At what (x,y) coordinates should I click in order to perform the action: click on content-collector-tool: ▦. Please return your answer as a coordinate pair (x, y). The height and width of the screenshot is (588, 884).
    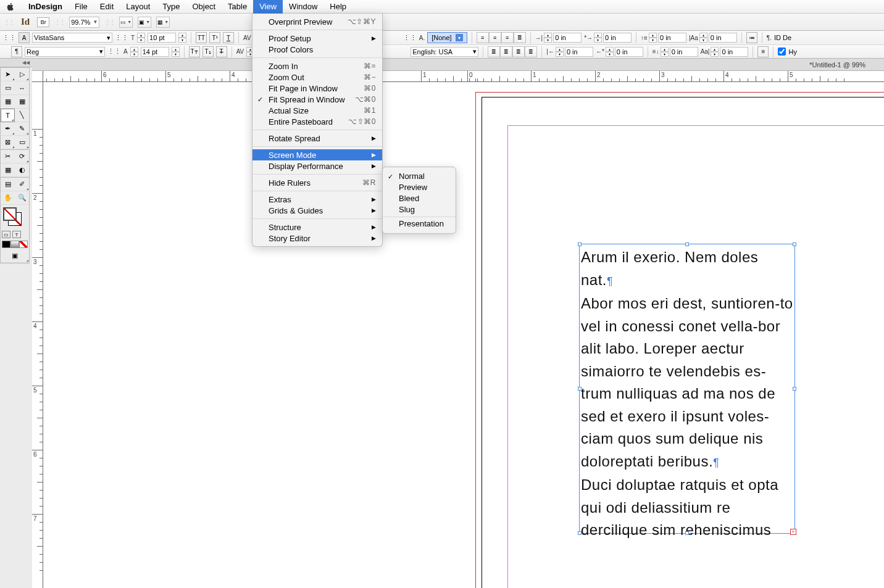
    Looking at the image, I should click on (7, 102).